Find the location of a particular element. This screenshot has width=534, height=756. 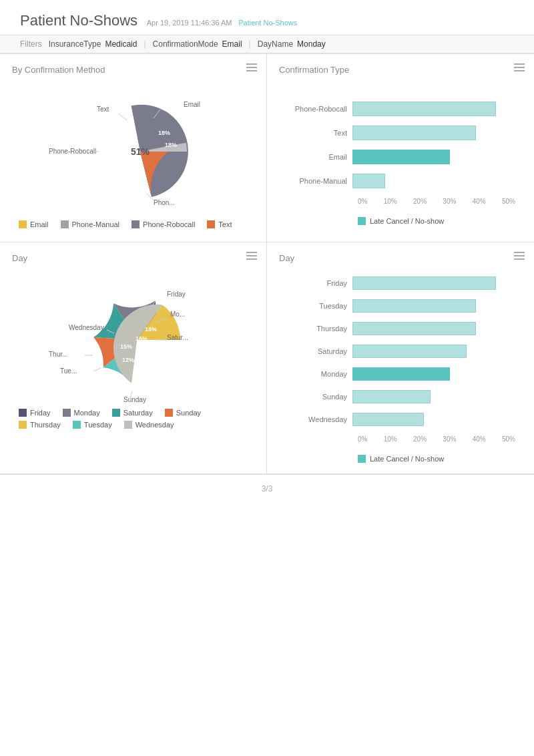

legend-email-dot is located at coordinates (23, 224).